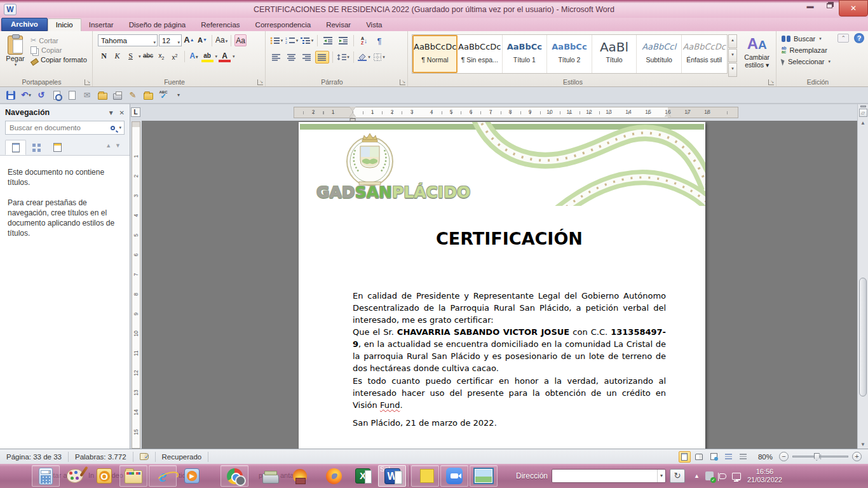 Image resolution: width=868 pixels, height=488 pixels. Describe the element at coordinates (104, 476) in the screenshot. I see `taskbar-outlook-button: O` at that location.